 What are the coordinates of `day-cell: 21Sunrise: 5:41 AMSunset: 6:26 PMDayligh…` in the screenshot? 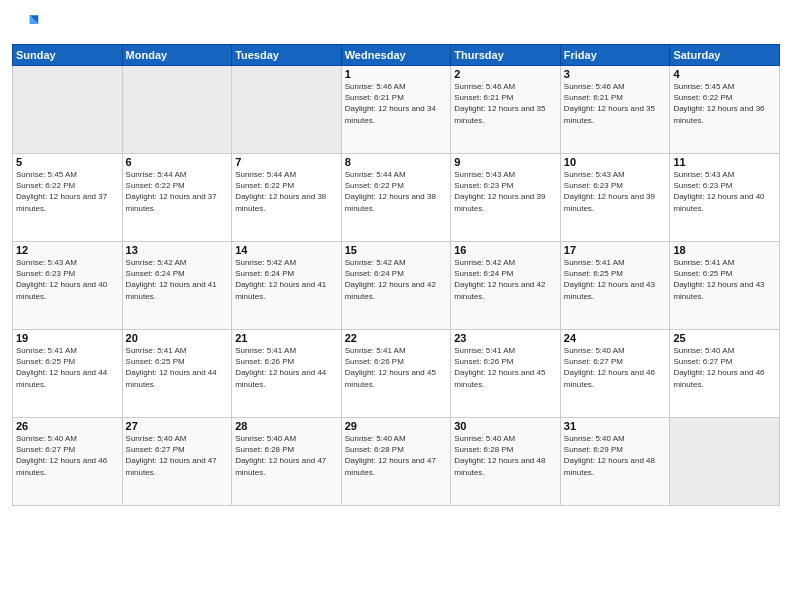 It's located at (287, 374).